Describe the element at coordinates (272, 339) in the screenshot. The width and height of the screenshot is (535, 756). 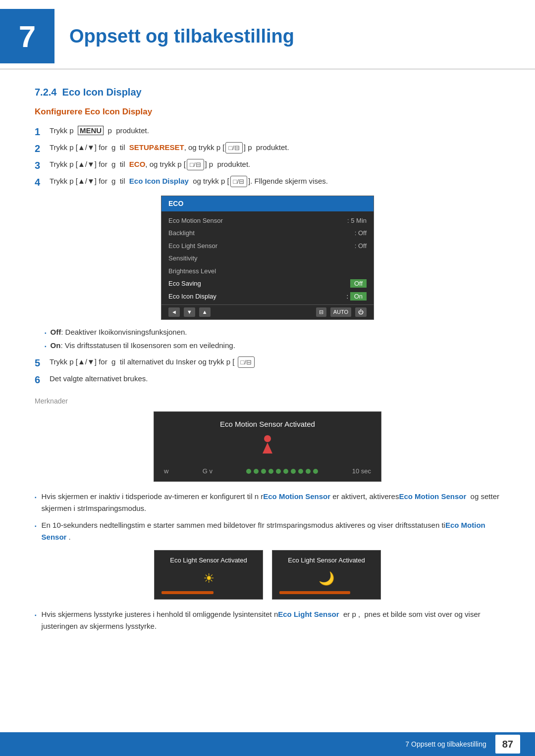
I see `option-bullets: ▪ Off: Deaktiver Ikoikonvisningsfunksjon…` at that location.